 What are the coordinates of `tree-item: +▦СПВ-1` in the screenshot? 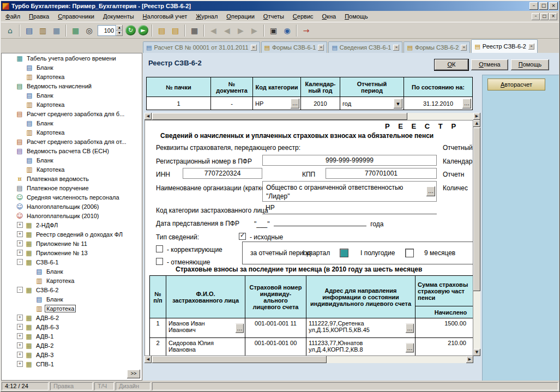 It's located at (72, 364).